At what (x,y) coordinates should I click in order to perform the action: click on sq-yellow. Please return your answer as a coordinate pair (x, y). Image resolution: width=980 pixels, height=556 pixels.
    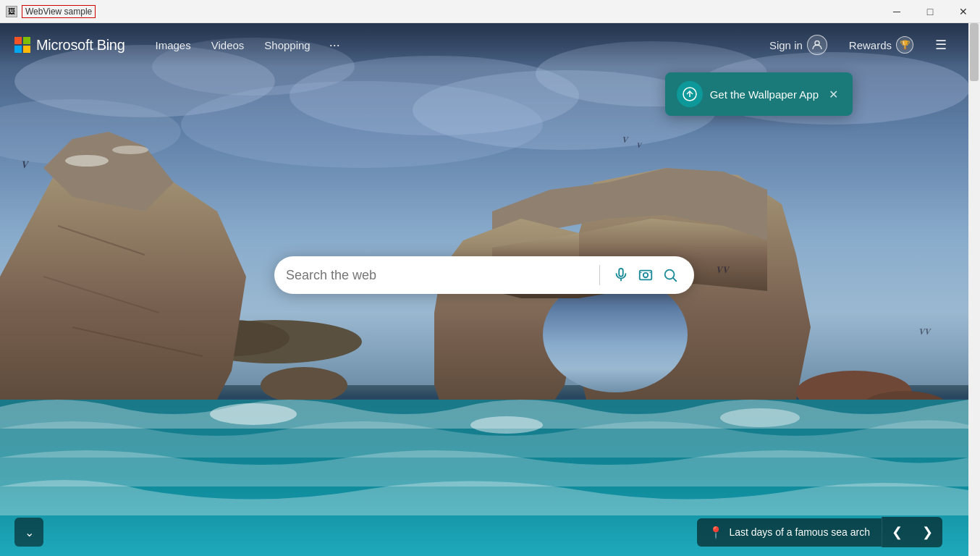
    Looking at the image, I should click on (27, 49).